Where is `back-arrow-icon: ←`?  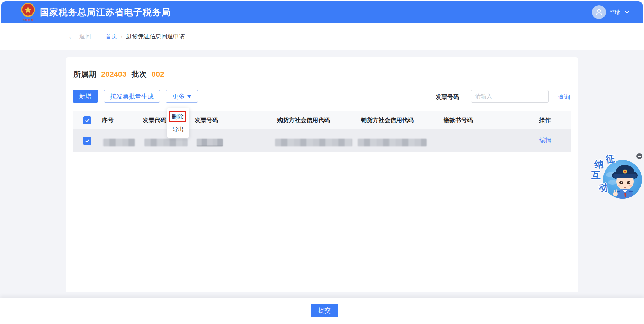 back-arrow-icon: ← is located at coordinates (71, 37).